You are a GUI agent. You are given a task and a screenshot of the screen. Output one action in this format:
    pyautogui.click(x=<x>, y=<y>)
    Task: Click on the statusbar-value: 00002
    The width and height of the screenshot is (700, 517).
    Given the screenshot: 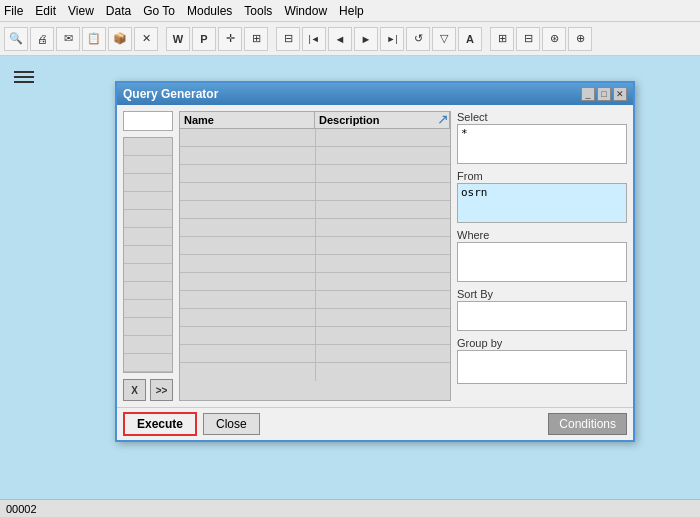 What is the action you would take?
    pyautogui.click(x=22, y=509)
    